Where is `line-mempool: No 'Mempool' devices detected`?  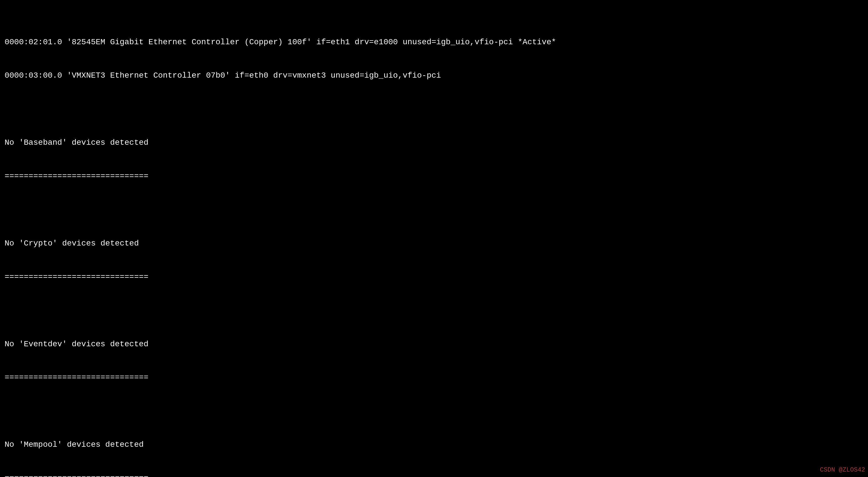 line-mempool: No 'Mempool' devices detected is located at coordinates (434, 444).